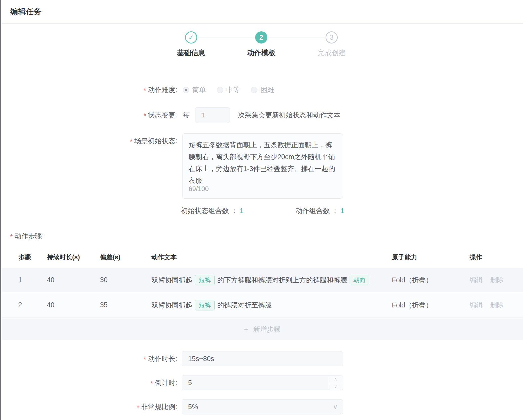  What do you see at coordinates (1, 210) in the screenshot?
I see `overlay-edge` at bounding box center [1, 210].